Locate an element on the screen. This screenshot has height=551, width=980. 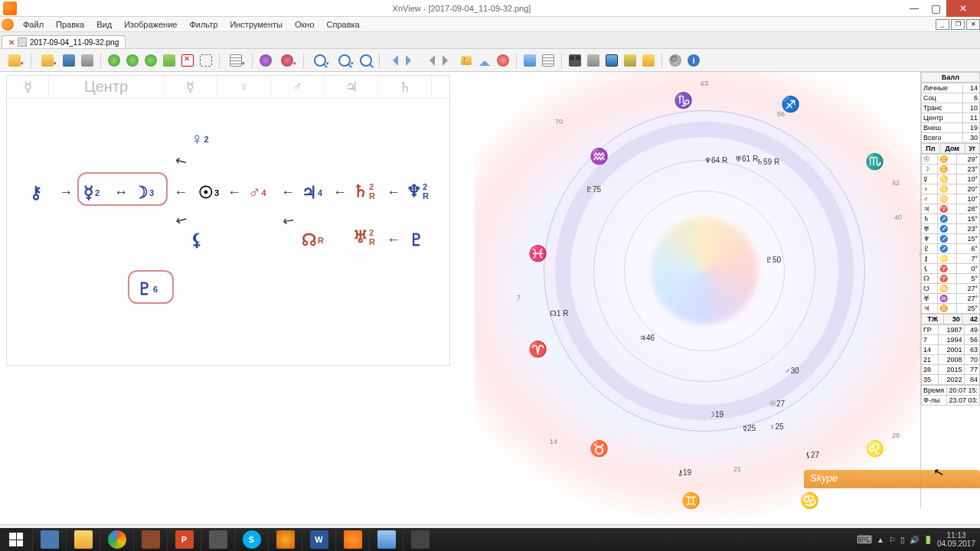
tab-close-icon: ✕ is located at coordinates (11, 43).